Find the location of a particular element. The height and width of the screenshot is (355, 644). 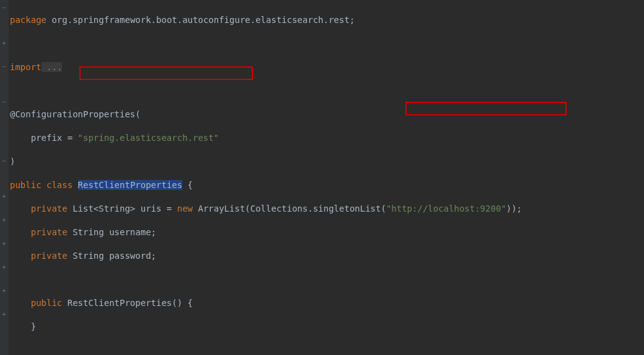

code-line: private List<String> uris = new ArrayLis… is located at coordinates (326, 209).